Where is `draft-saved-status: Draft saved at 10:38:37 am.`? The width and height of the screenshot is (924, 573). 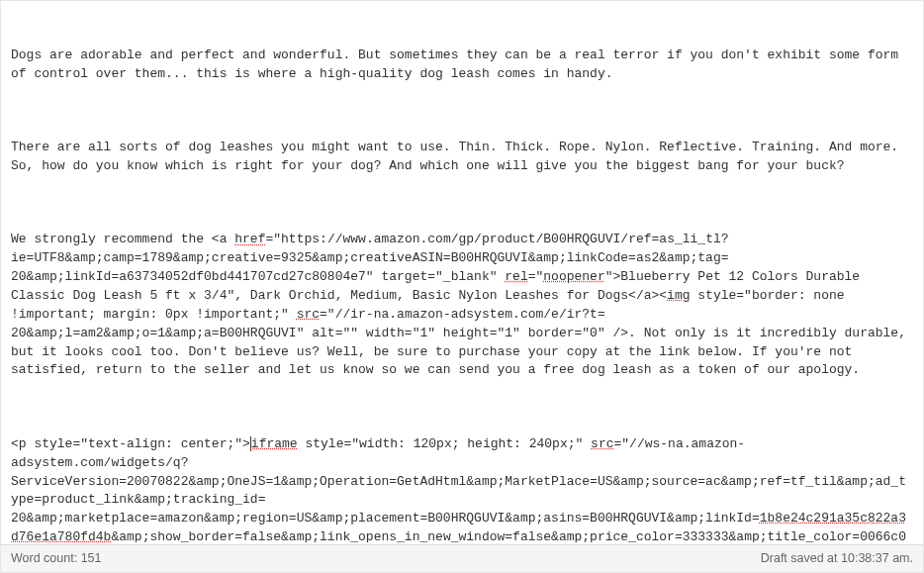 draft-saved-status: Draft saved at 10:38:37 am. is located at coordinates (837, 558).